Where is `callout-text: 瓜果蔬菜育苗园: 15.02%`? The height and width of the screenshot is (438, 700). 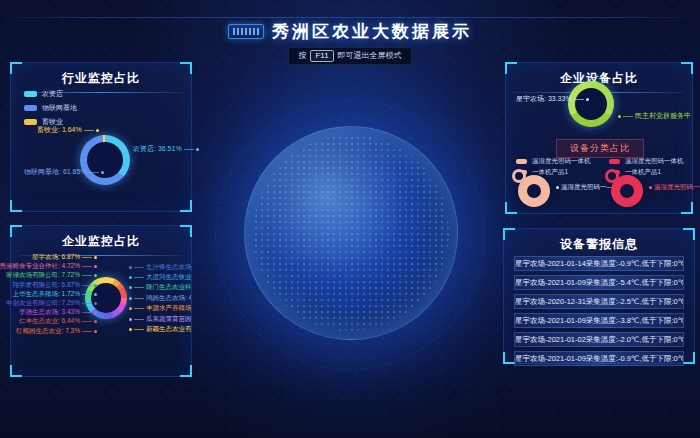 callout-text: 瓜果蔬菜育苗园: 15.02% is located at coordinates (168, 320).